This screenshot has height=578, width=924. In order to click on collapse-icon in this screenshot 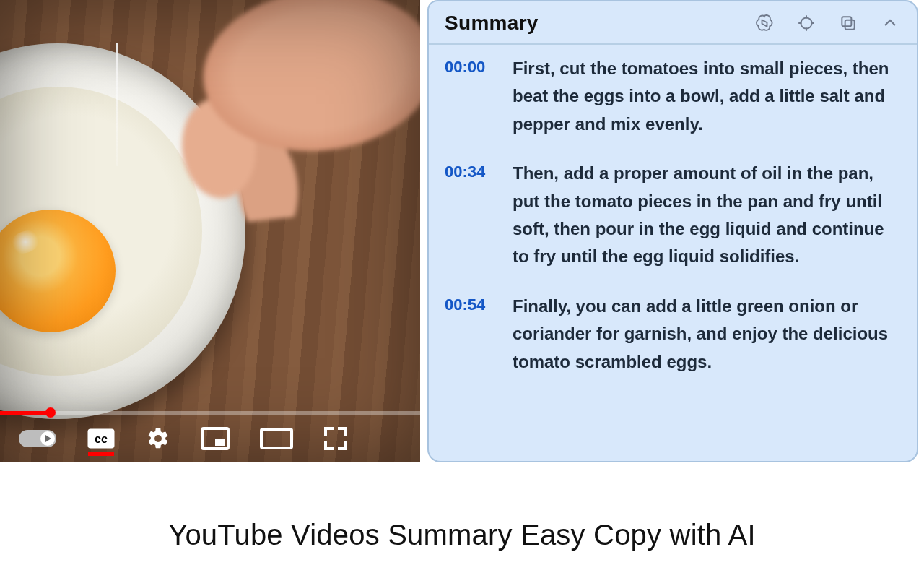, I will do `click(890, 23)`.